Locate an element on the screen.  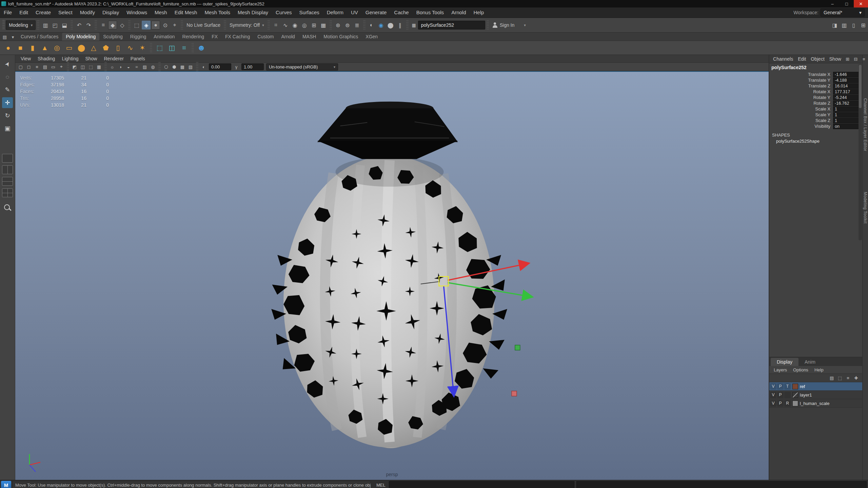
cb-menu-object: Object is located at coordinates (817, 59).